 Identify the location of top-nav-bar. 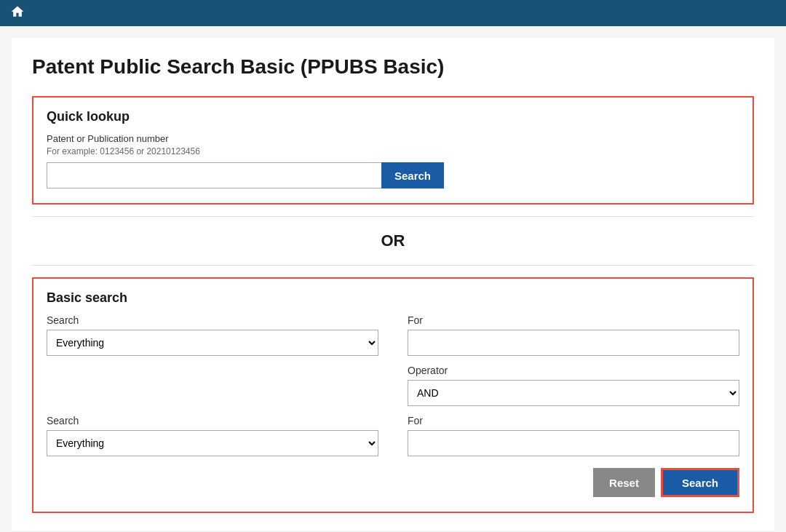
(393, 13).